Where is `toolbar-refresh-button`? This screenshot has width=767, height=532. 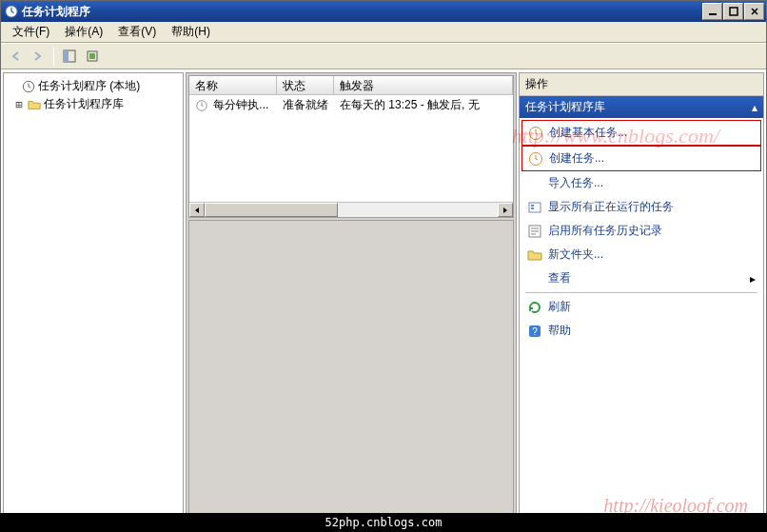 toolbar-refresh-button is located at coordinates (92, 56).